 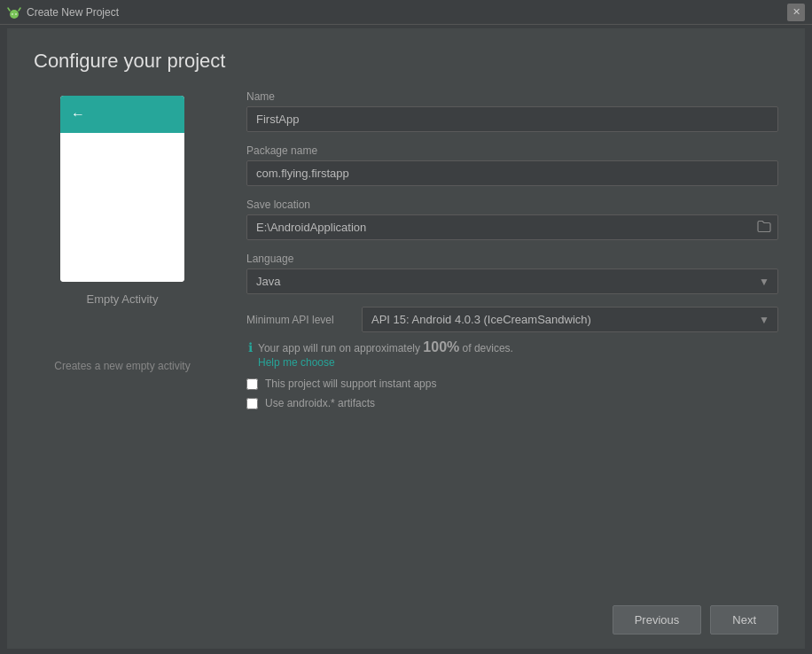 What do you see at coordinates (406, 620) in the screenshot?
I see `dialog-footer: Previous Next` at bounding box center [406, 620].